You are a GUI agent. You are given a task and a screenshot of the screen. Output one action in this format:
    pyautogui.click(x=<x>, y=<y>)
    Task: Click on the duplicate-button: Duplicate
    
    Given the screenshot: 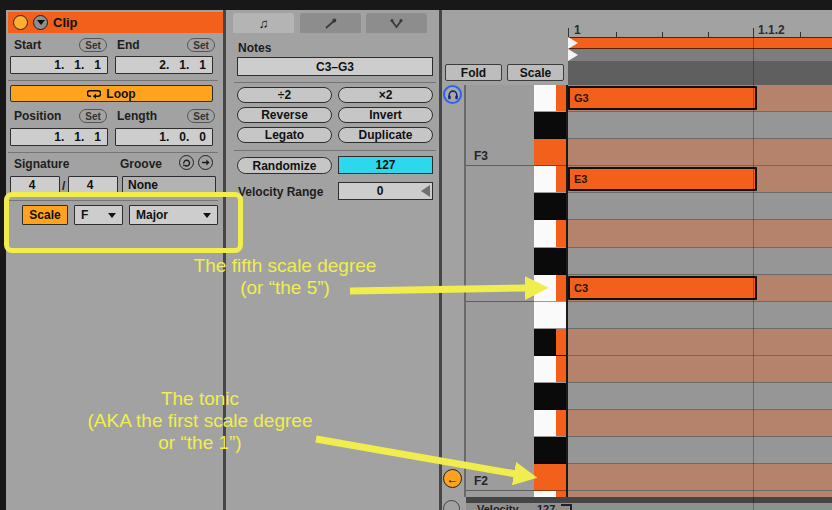 What is the action you would take?
    pyautogui.click(x=386, y=135)
    